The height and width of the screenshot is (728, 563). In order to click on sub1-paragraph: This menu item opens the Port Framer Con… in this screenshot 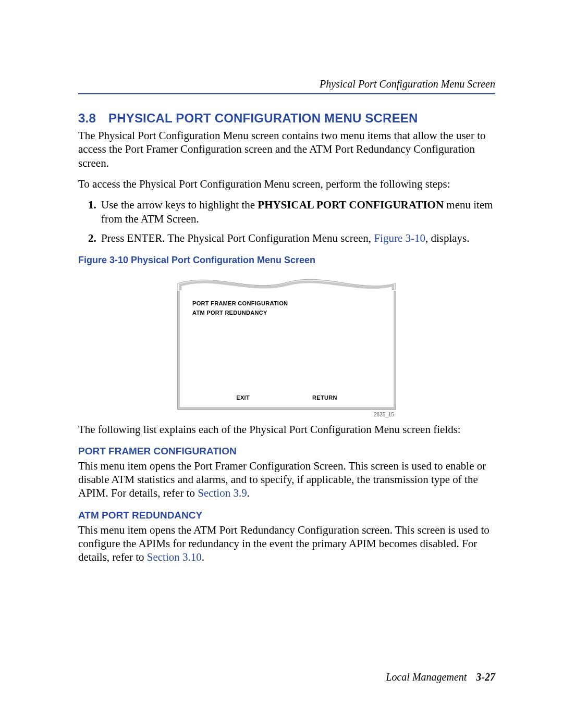, I will do `click(287, 479)`.